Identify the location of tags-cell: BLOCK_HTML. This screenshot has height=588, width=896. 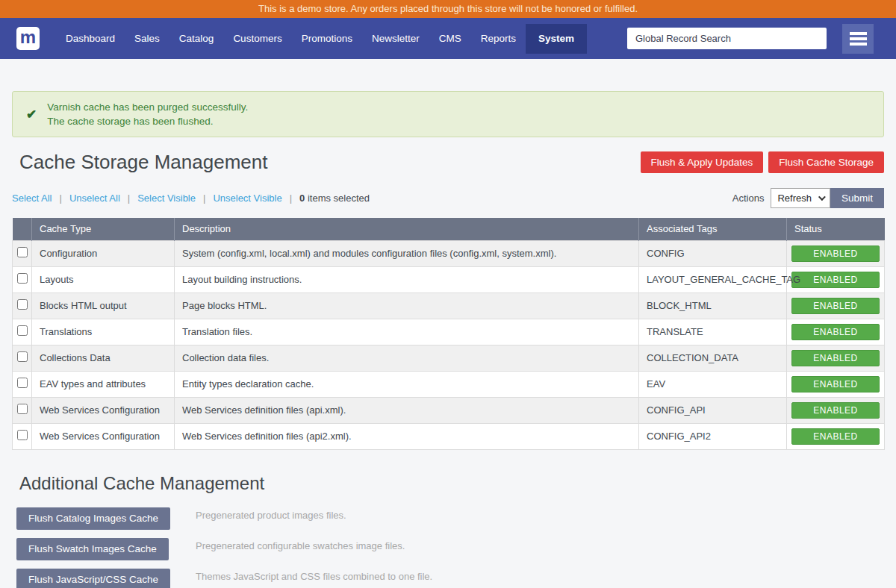
(713, 306).